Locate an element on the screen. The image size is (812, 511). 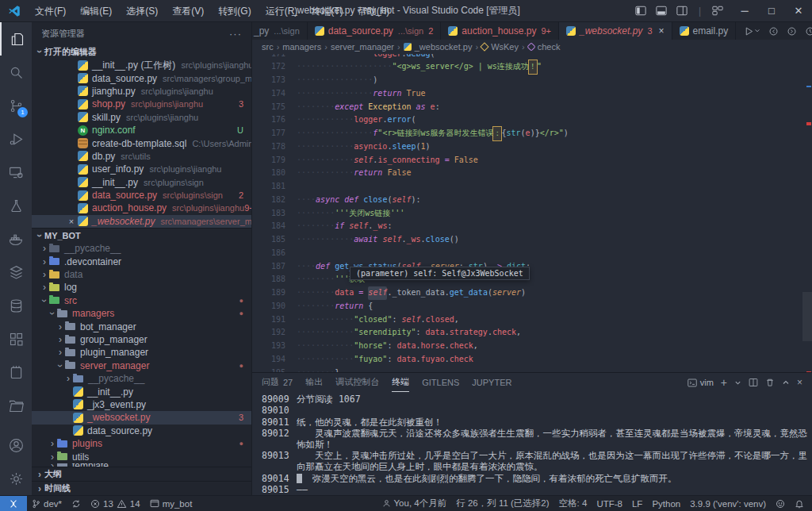
customize-layout-icon is located at coordinates (718, 11).